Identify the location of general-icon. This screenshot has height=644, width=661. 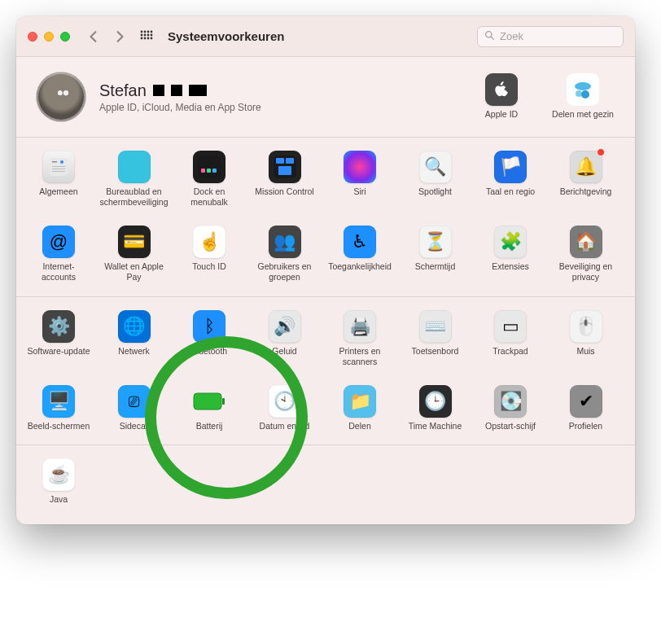
(59, 167).